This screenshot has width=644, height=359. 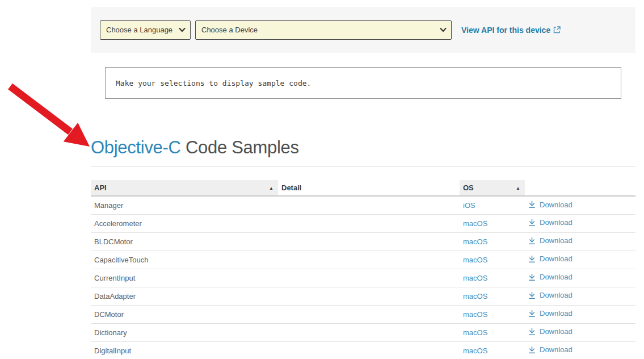 I want to click on language-select-wrap: Choose a Language, so click(x=145, y=30).